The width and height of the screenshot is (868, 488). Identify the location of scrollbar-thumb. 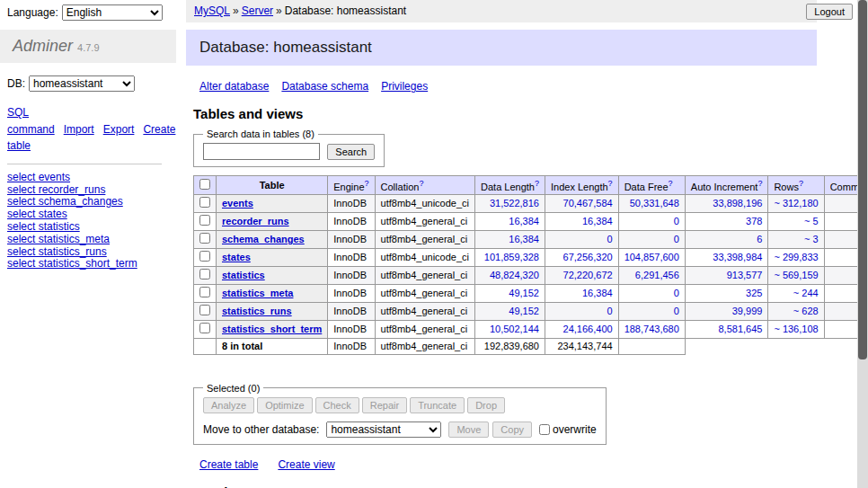
(863, 180).